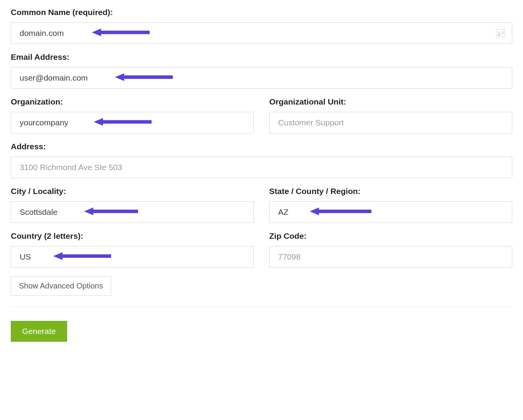  What do you see at coordinates (132, 123) in the screenshot?
I see `organization-input` at bounding box center [132, 123].